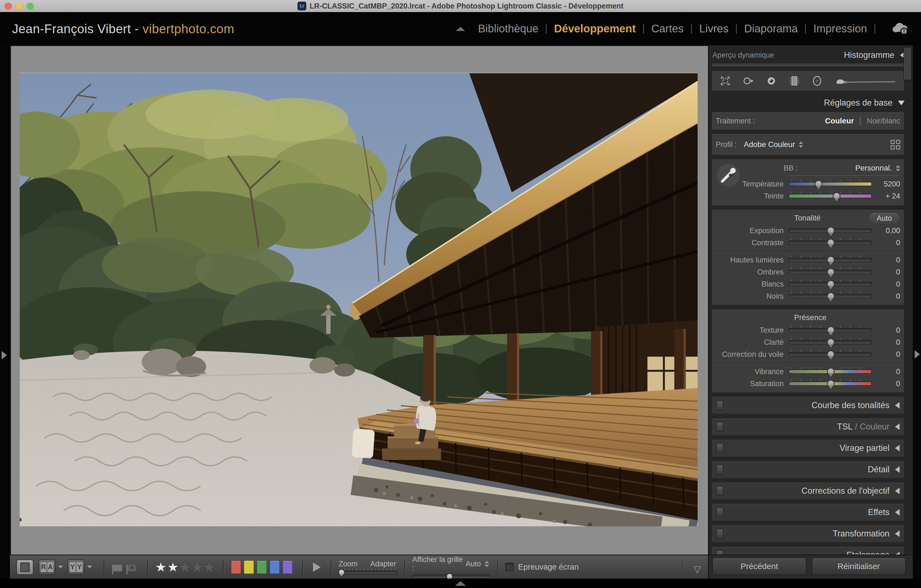  Describe the element at coordinates (76, 567) in the screenshot. I see `survey-view-button: YY` at that location.